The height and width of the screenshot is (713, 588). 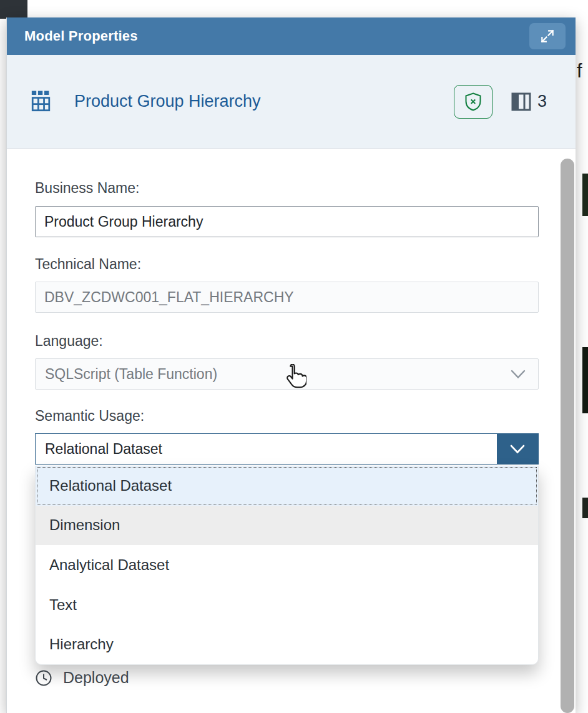 What do you see at coordinates (287, 449) in the screenshot?
I see `semantic-usage-select: Relational Dataset` at bounding box center [287, 449].